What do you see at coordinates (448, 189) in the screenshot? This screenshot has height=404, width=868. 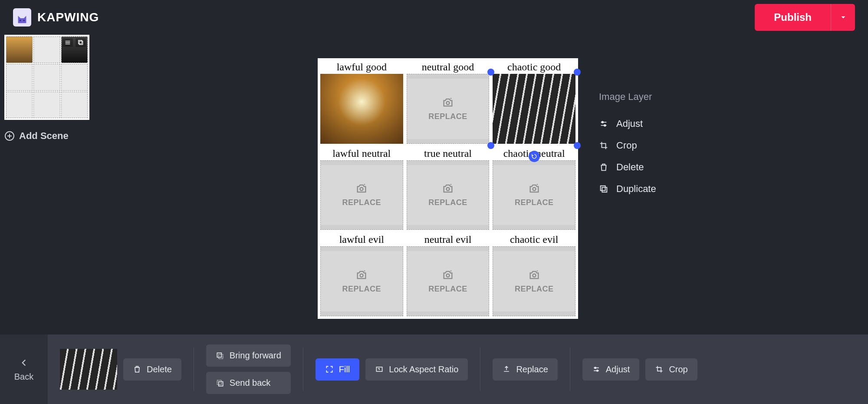 I see `alignment-cell: true neutralREPLACE` at bounding box center [448, 189].